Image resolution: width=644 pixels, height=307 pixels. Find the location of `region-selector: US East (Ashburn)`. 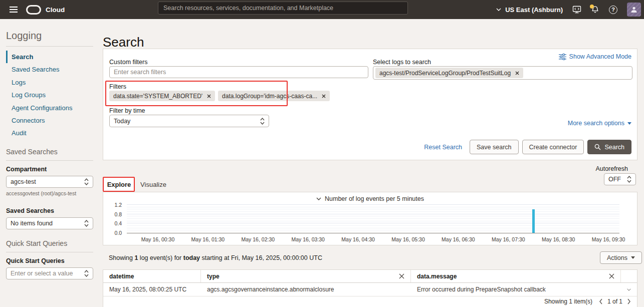

region-selector: US East (Ashburn) is located at coordinates (529, 10).